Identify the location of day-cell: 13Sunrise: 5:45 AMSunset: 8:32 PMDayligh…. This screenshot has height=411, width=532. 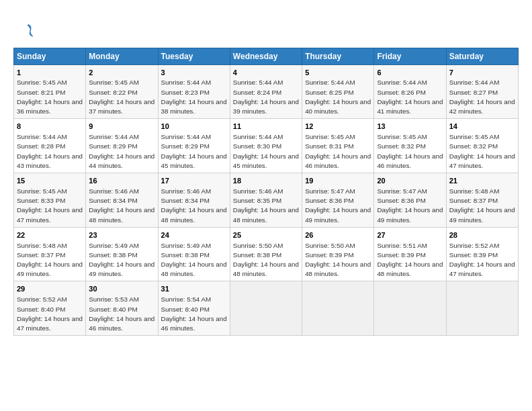
(410, 146).